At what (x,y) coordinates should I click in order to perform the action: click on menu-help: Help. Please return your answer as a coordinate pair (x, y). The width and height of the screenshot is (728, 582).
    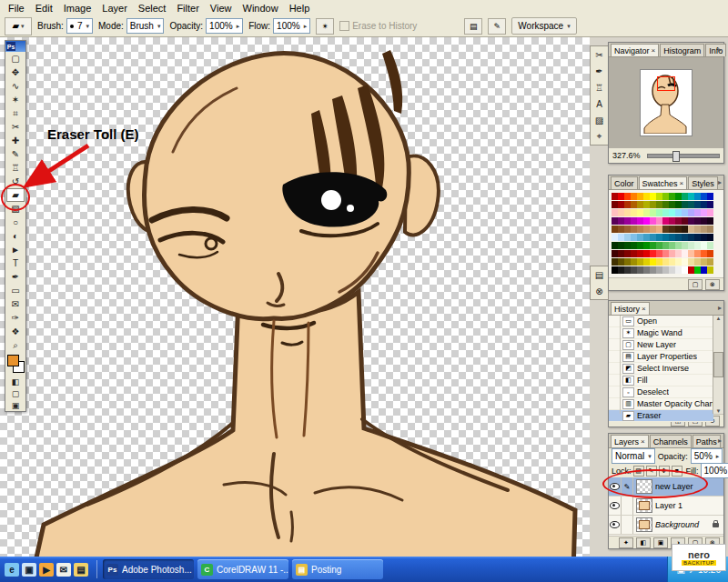
    Looking at the image, I should click on (300, 8).